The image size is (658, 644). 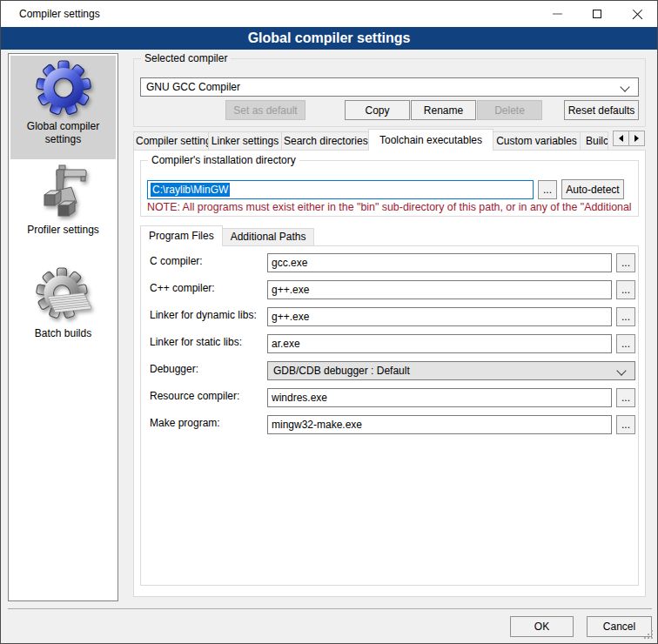 I want to click on linker-dynamic-input, so click(x=440, y=317).